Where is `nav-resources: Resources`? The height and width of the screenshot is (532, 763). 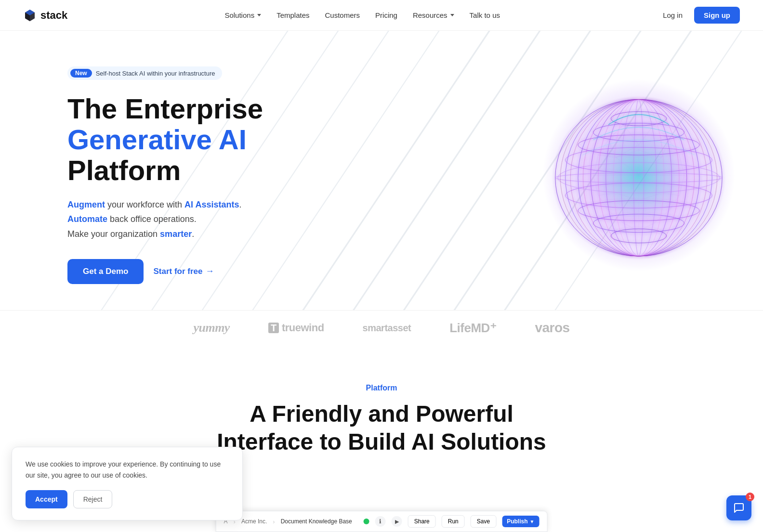 nav-resources: Resources is located at coordinates (434, 15).